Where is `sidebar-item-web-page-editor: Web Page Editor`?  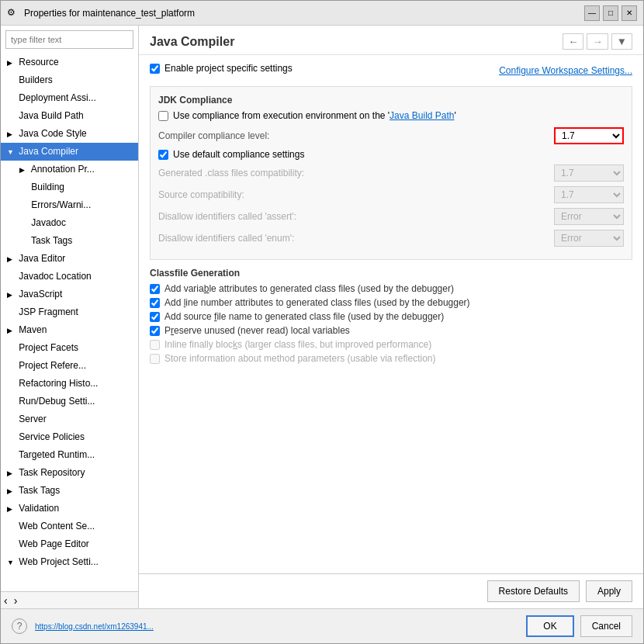
sidebar-item-web-page-editor: Web Page Editor is located at coordinates (70, 545).